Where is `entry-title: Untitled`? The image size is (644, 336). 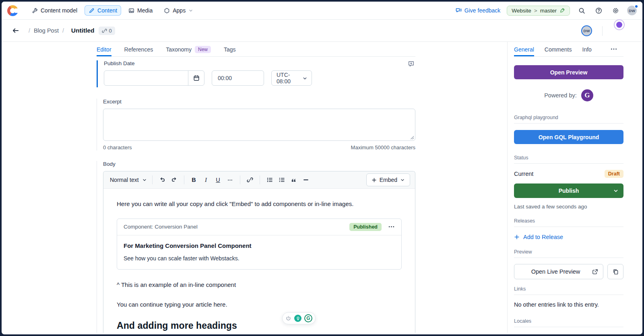 entry-title: Untitled is located at coordinates (83, 31).